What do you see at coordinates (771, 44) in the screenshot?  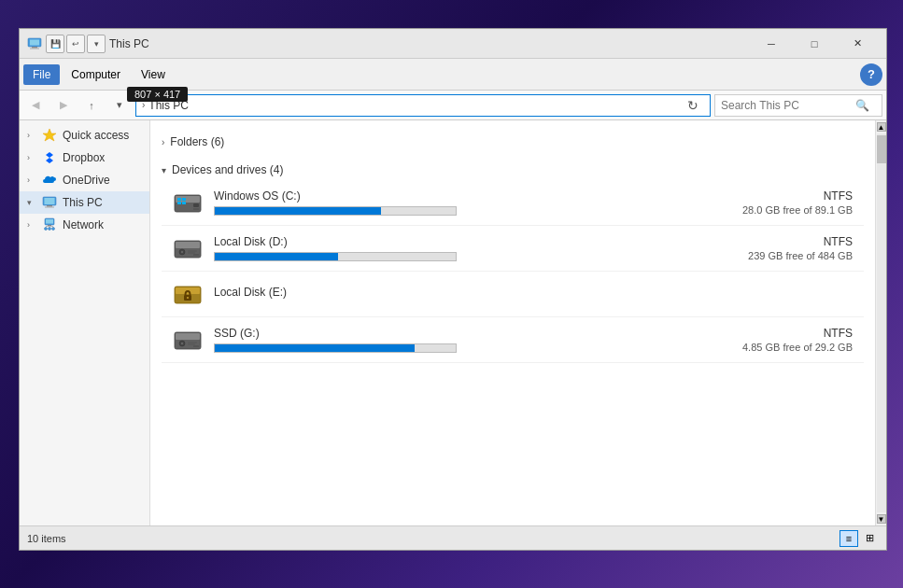 I see `minimize-button: ─` at bounding box center [771, 44].